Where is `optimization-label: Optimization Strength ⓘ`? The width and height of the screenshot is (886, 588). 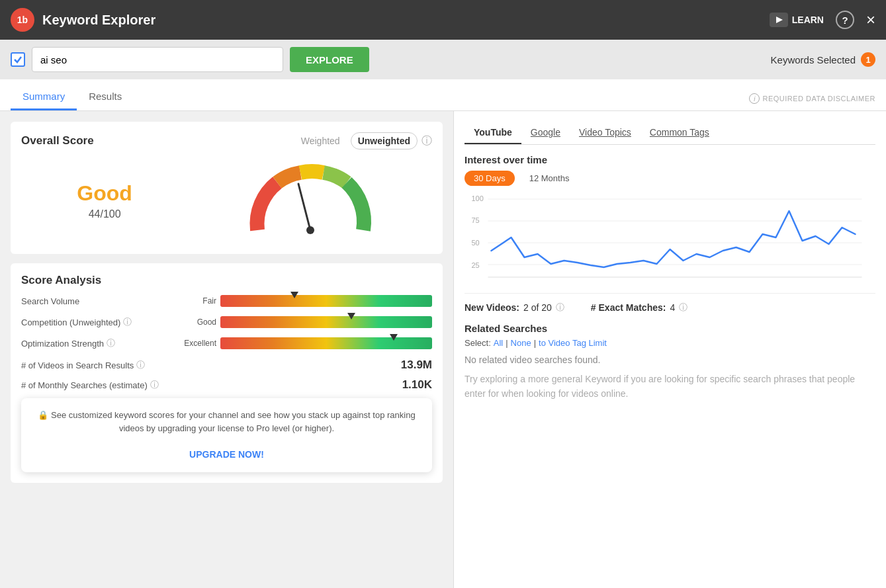 optimization-label: Optimization Strength ⓘ is located at coordinates (97, 343).